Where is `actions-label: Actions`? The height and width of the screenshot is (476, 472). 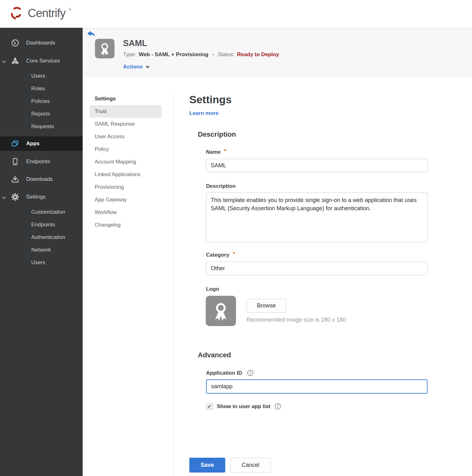 actions-label: Actions is located at coordinates (133, 67).